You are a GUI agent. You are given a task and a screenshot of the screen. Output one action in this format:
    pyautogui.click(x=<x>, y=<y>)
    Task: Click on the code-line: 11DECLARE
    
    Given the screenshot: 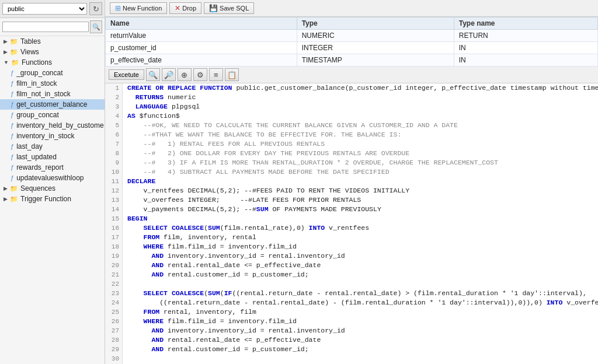 What is the action you would take?
    pyautogui.click(x=352, y=181)
    